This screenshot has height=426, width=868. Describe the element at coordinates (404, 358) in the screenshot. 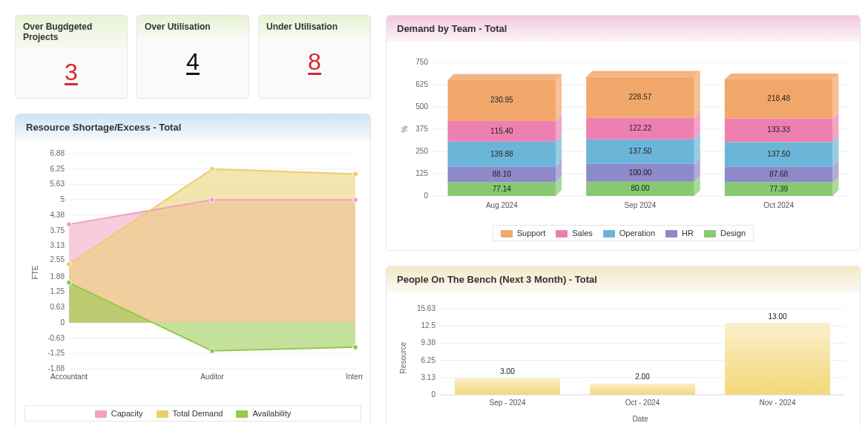

I see `y-axis-label: Resource` at that location.